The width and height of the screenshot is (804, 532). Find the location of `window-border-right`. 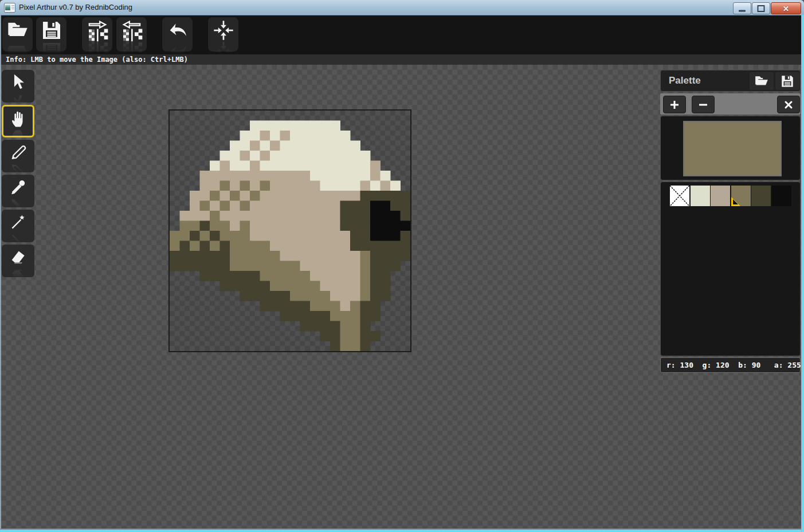

window-border-right is located at coordinates (803, 274).